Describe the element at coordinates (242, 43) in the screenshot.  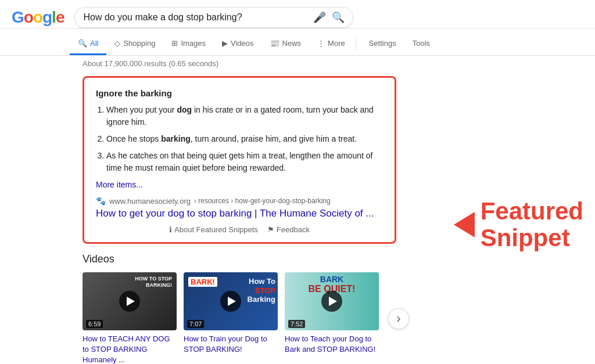
I see `tab-videos-label: Videos` at that location.